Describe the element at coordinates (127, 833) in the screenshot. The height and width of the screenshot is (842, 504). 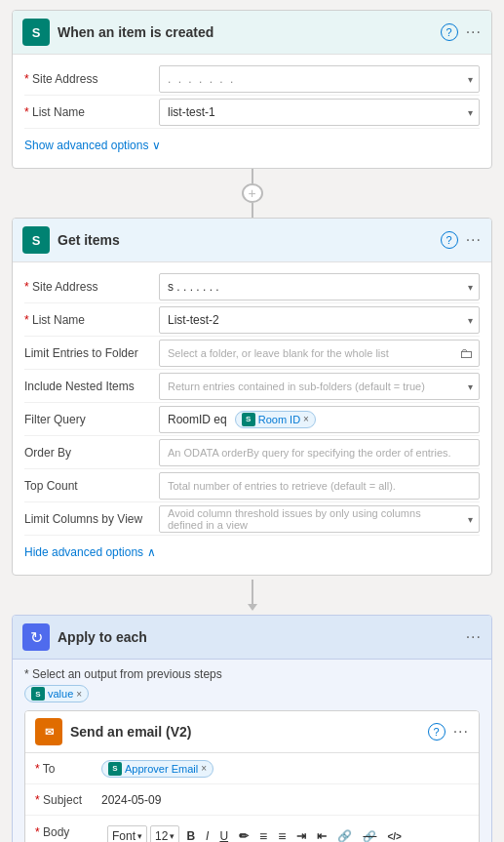
I see `font-selector: Font ▾` at that location.